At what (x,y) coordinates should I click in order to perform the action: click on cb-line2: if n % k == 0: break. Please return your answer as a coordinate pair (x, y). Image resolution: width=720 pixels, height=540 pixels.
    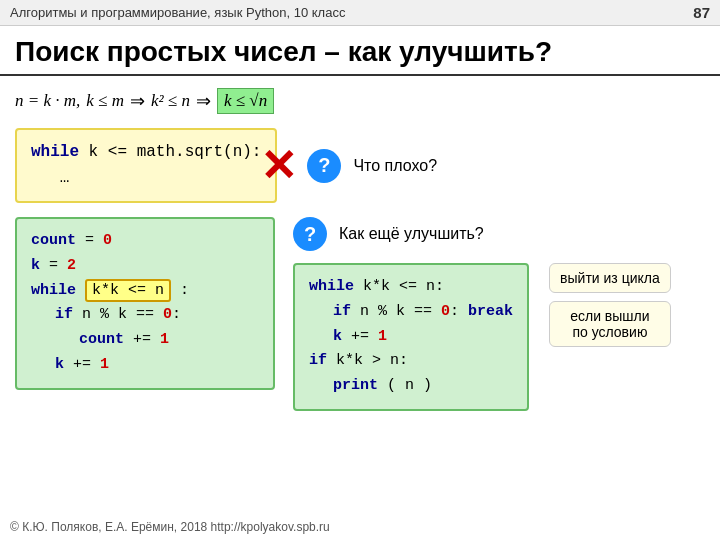
    Looking at the image, I should click on (423, 312).